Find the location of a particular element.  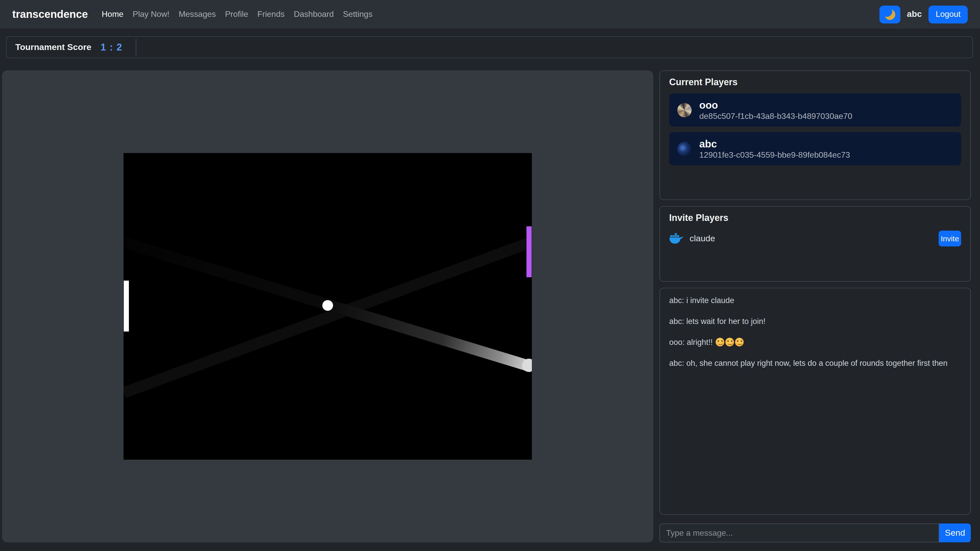

invite-candidate-name: claude is located at coordinates (702, 239).